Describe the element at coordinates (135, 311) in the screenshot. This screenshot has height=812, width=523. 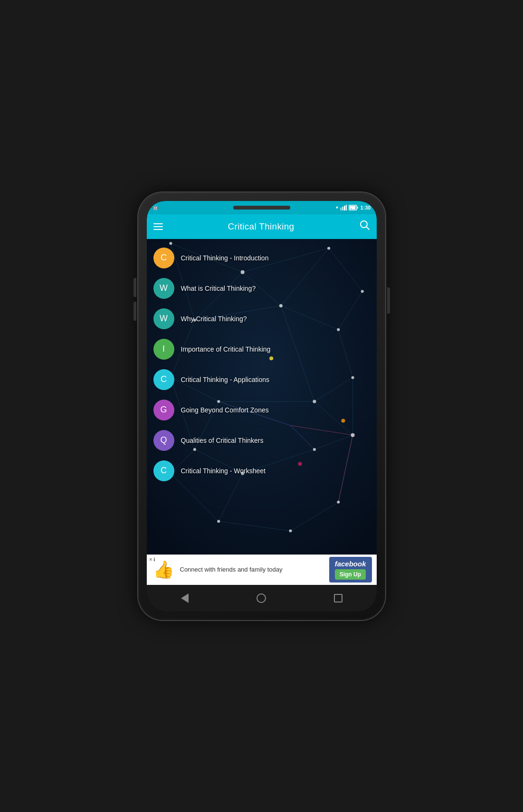
I see `volume-down-button` at that location.